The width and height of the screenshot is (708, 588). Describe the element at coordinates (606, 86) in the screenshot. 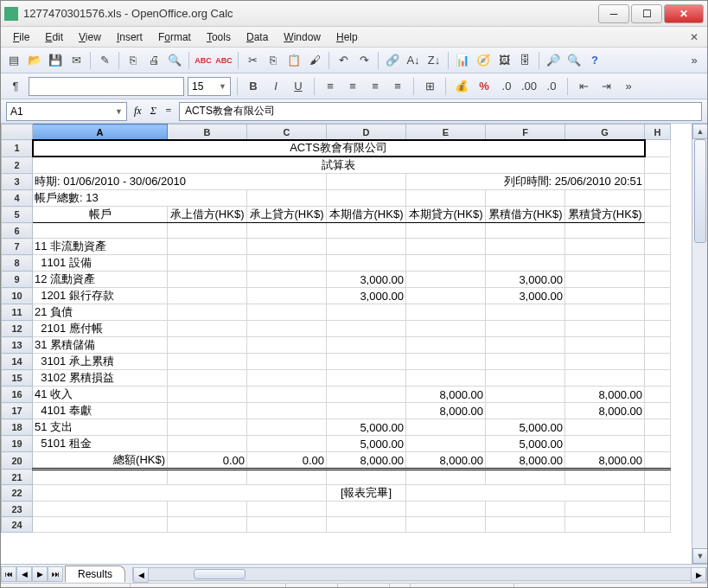

I see `increase-indent-icon: ⇥` at that location.